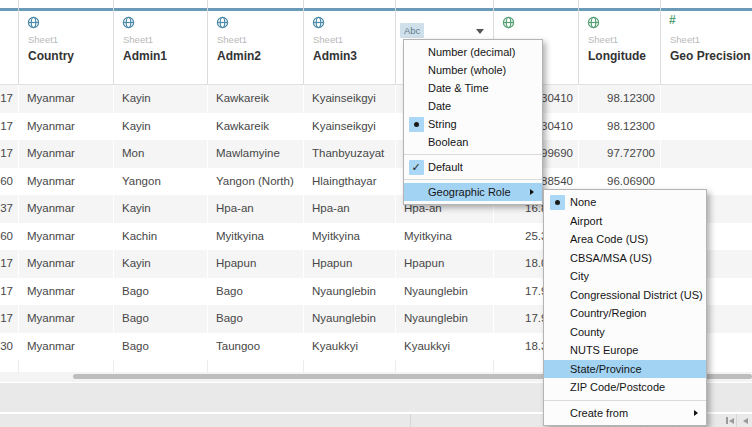 This screenshot has height=427, width=752. Describe the element at coordinates (706, 42) in the screenshot. I see `column-header-geo-precision: #Sheet1Geo Precision` at that location.